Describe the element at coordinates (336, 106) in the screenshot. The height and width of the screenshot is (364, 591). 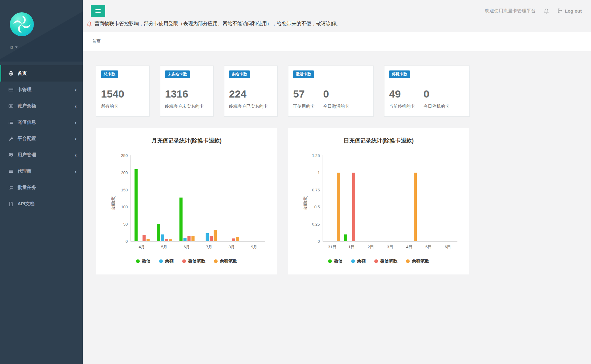
I see `stat-label: 今日激活的卡` at that location.